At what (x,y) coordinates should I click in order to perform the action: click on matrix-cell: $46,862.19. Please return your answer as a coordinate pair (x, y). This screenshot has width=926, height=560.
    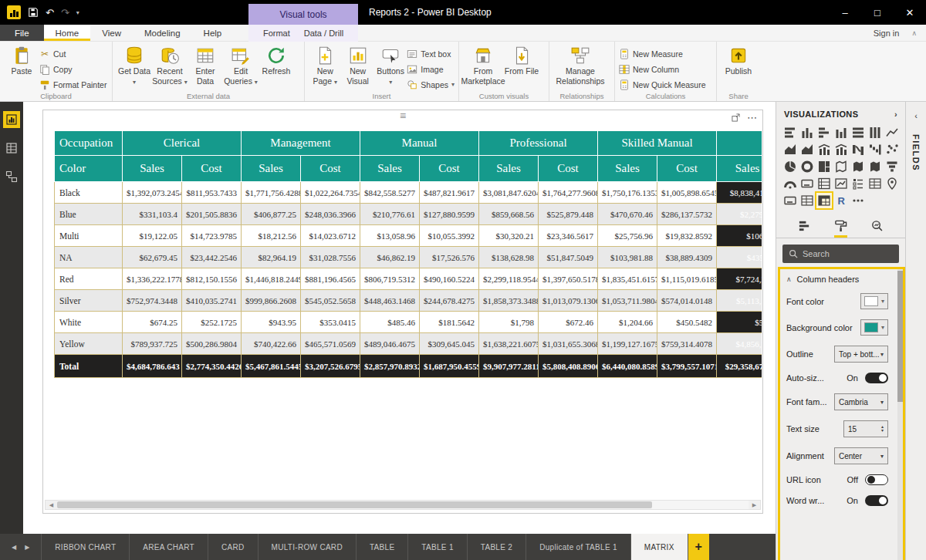
    Looking at the image, I should click on (390, 258).